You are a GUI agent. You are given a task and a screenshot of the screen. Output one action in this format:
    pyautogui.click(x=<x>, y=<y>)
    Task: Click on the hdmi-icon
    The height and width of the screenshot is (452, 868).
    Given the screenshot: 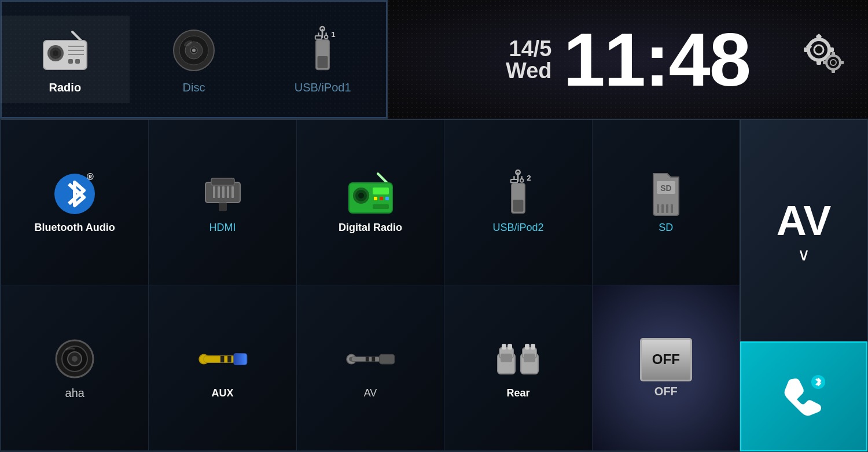 What is the action you would take?
    pyautogui.click(x=223, y=194)
    